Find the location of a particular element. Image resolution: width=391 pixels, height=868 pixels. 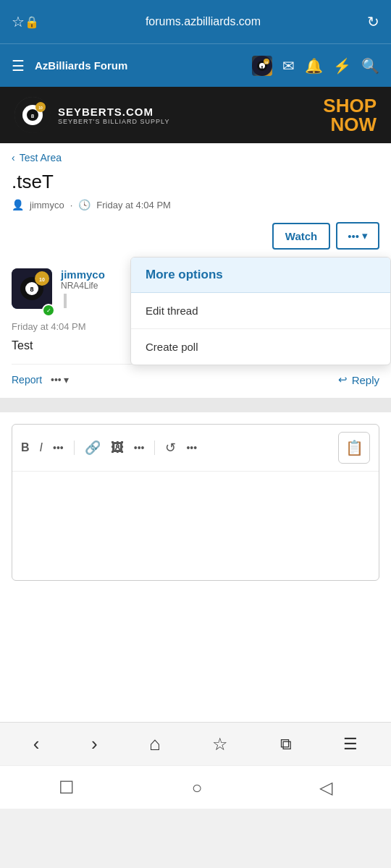

reply-label: Reply is located at coordinates (366, 380).